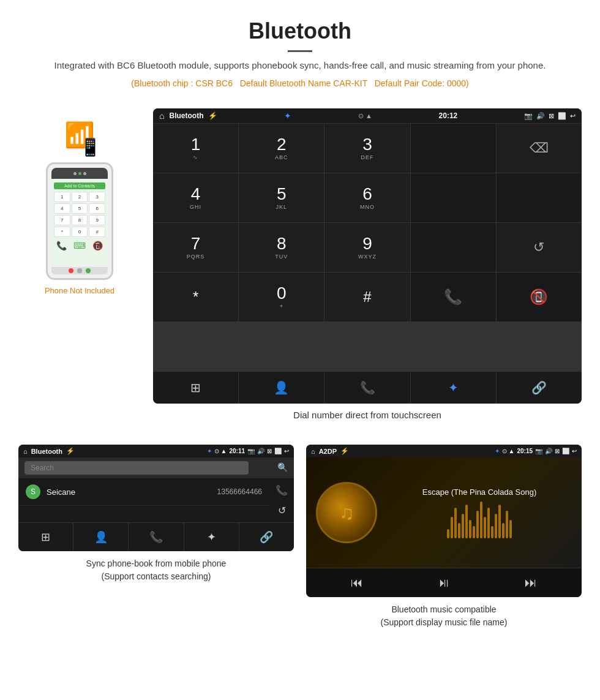 This screenshot has height=700, width=600. Describe the element at coordinates (330, 451) in the screenshot. I see `music-status-left: ⌂ A2DP ⚡` at that location.